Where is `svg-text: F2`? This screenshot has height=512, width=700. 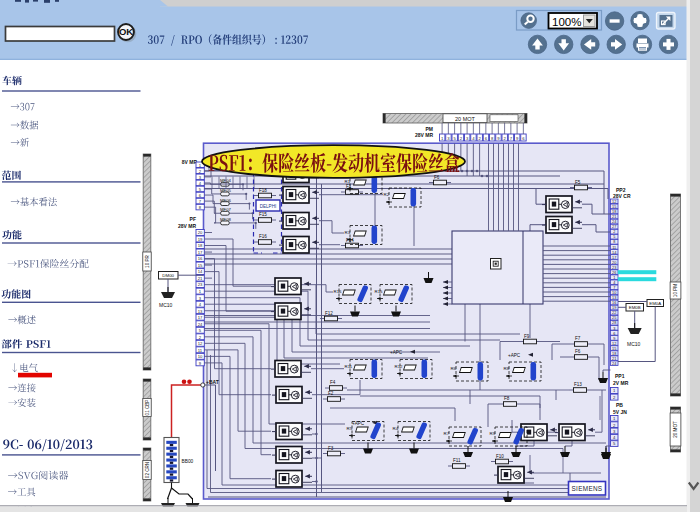 svg-text: F2 is located at coordinates (331, 394).